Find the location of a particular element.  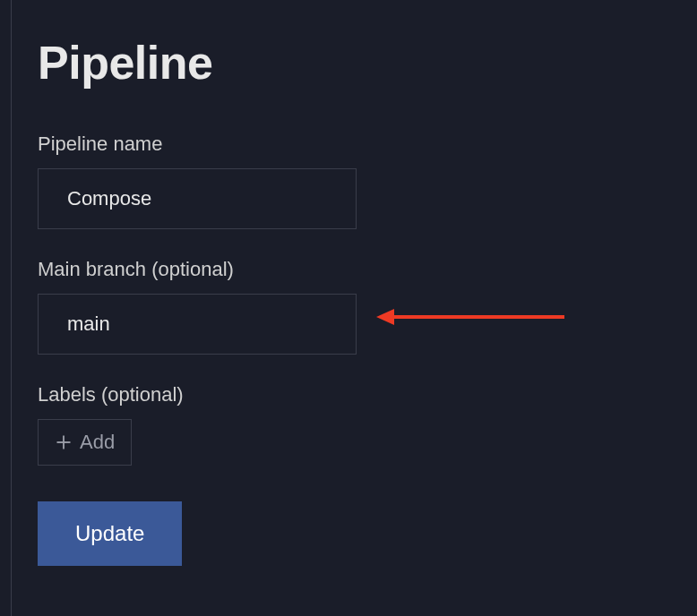

plus-icon is located at coordinates (64, 442).